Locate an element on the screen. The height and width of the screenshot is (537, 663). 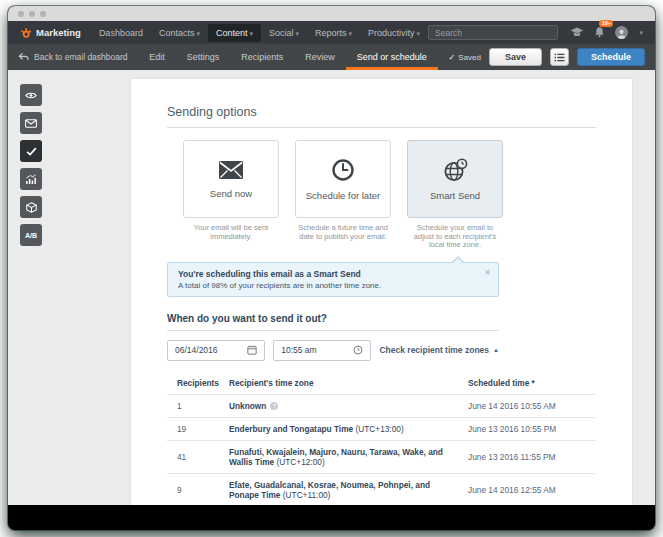
sidebar-item-preview is located at coordinates (31, 95).